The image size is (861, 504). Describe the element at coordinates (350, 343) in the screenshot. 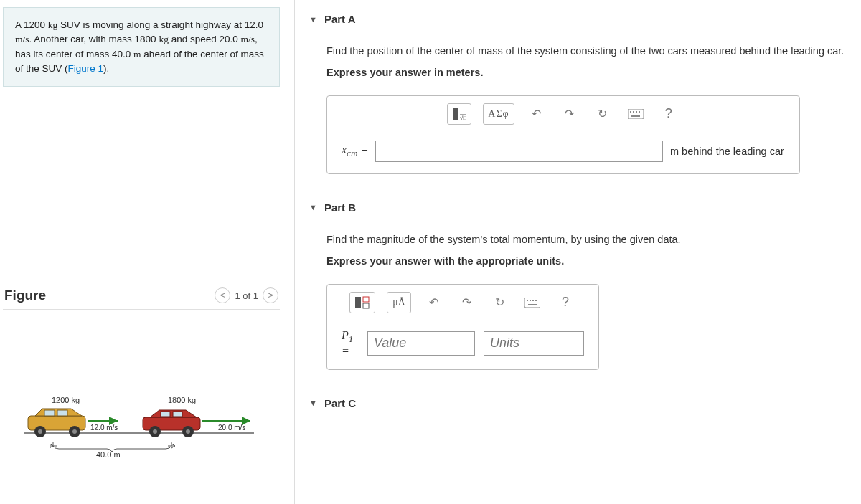

I see `part-b-variable-label: P1 =` at that location.